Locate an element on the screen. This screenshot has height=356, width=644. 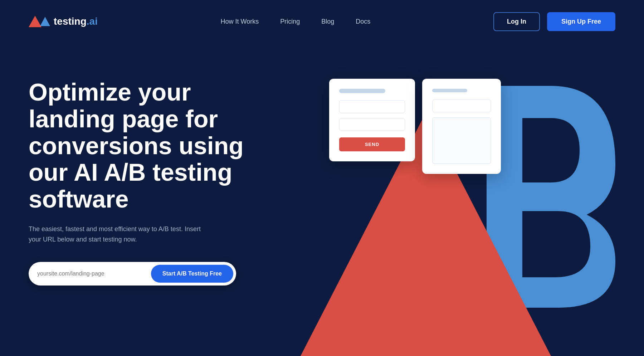
logo-triangle-b is located at coordinates (45, 21).